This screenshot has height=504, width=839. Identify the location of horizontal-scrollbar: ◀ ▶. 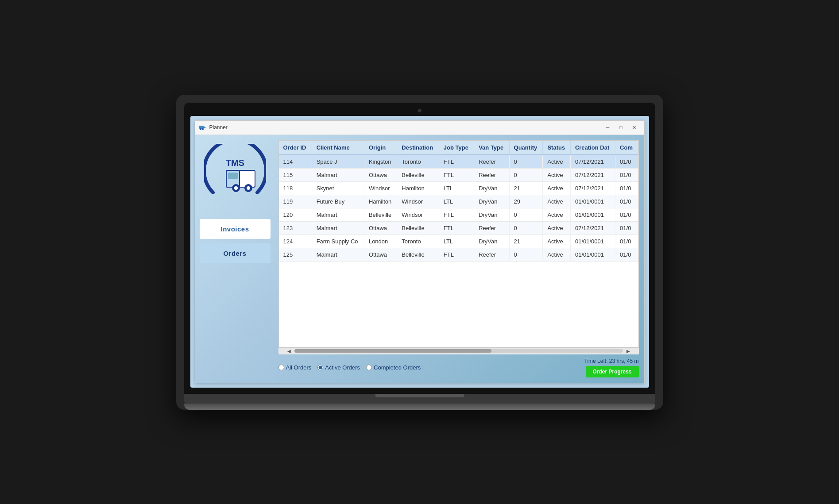
(459, 351).